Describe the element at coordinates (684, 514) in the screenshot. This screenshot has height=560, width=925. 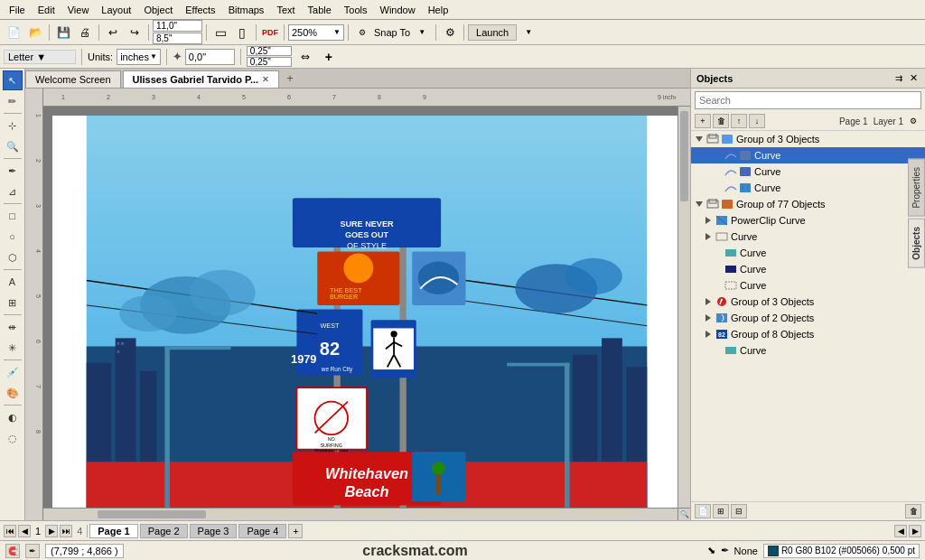
I see `zoom-corner-btn: 🔍` at that location.